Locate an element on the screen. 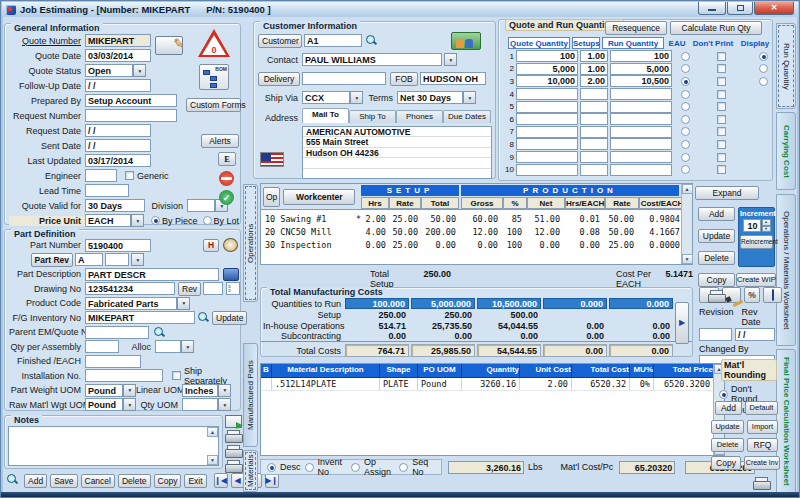 This screenshot has height=498, width=800. tab-mail-to: Mail To is located at coordinates (326, 116).